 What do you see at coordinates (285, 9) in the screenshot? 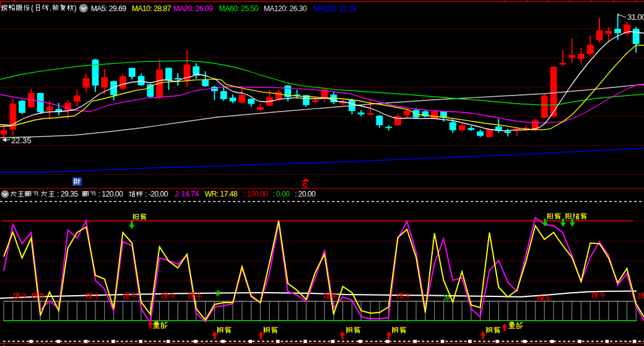
I see `svg-text: MA120: 26.30` at bounding box center [285, 9].